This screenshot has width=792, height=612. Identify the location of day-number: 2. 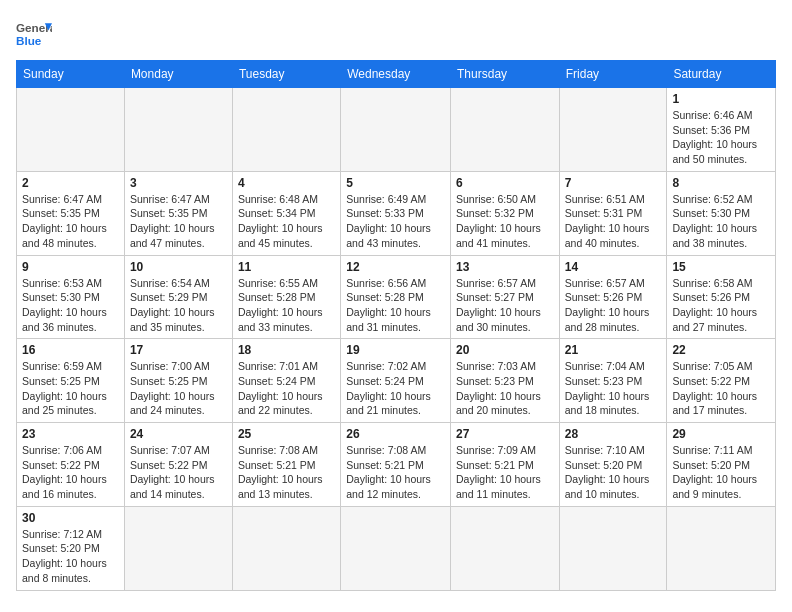
(70, 183).